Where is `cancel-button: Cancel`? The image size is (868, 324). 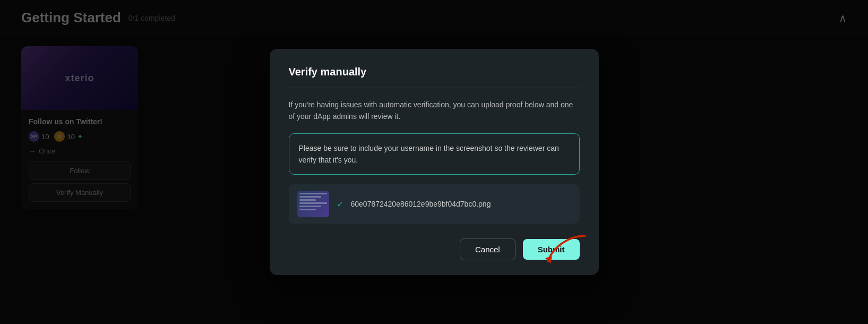
cancel-button: Cancel is located at coordinates (487, 250).